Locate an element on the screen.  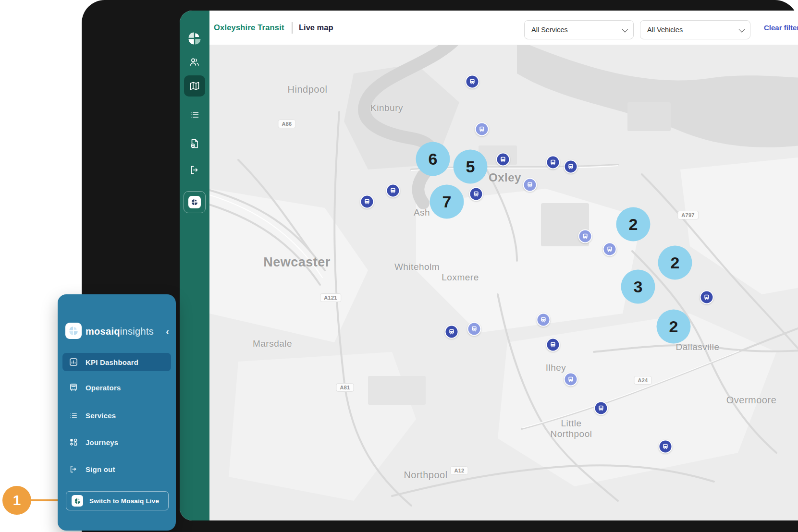
document-add-icon is located at coordinates (195, 144).